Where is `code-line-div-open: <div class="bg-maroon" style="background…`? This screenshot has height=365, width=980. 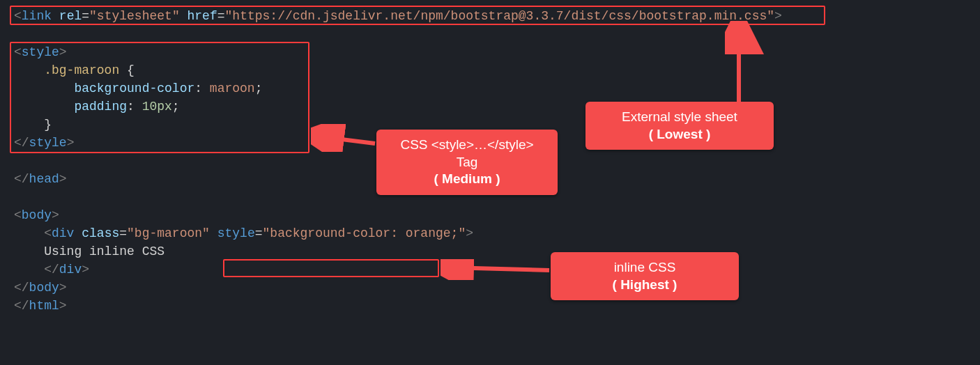 code-line-div-open: <div class="bg-maroon" style="background… is located at coordinates (490, 233).